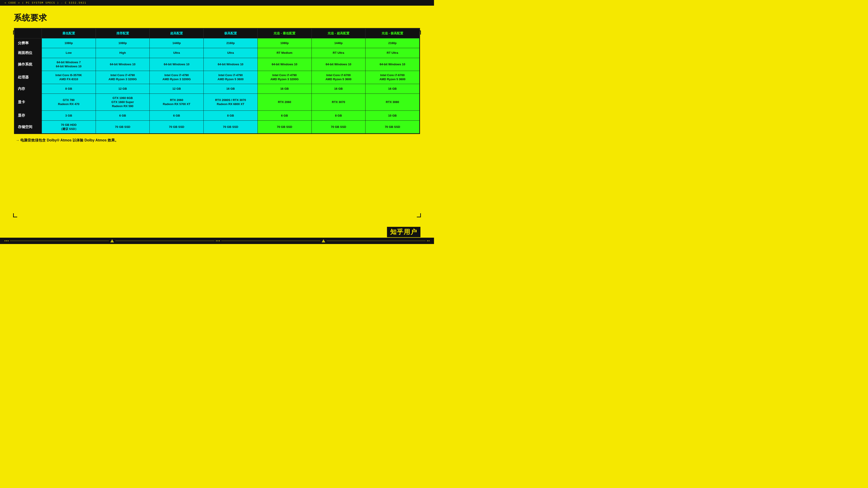 Image resolution: width=868 pixels, height=488 pixels. What do you see at coordinates (177, 34) in the screenshot?
I see `header-ultra: 超高配置` at bounding box center [177, 34].